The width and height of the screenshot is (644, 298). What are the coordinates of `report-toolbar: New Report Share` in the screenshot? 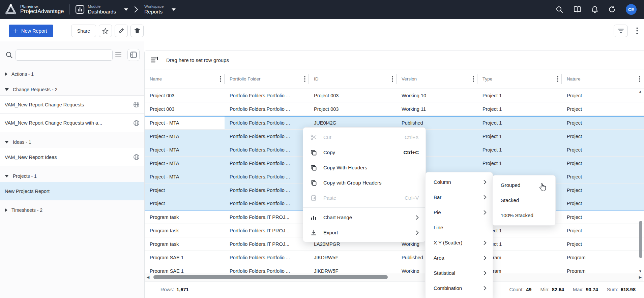 It's located at (322, 30).